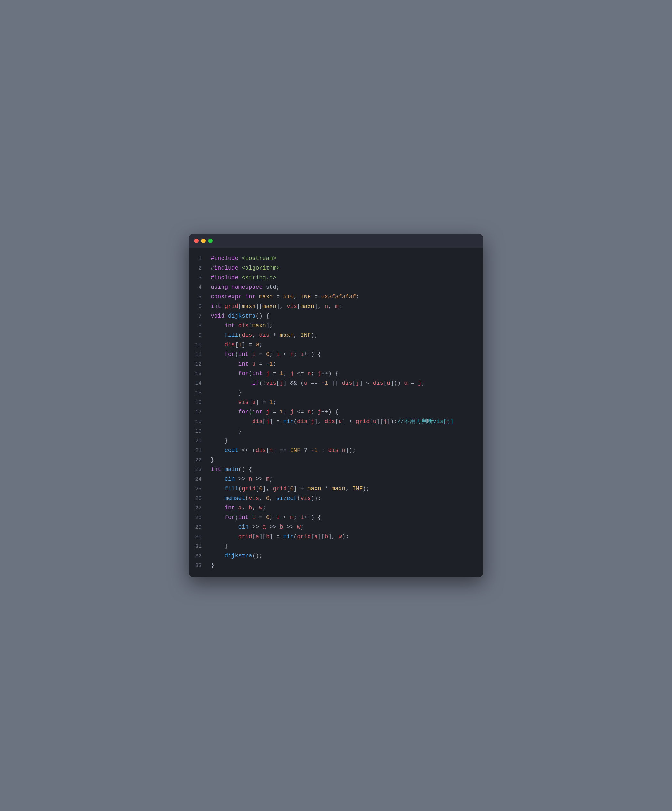 The width and height of the screenshot is (672, 811). I want to click on code-line: 22 }, so click(336, 460).